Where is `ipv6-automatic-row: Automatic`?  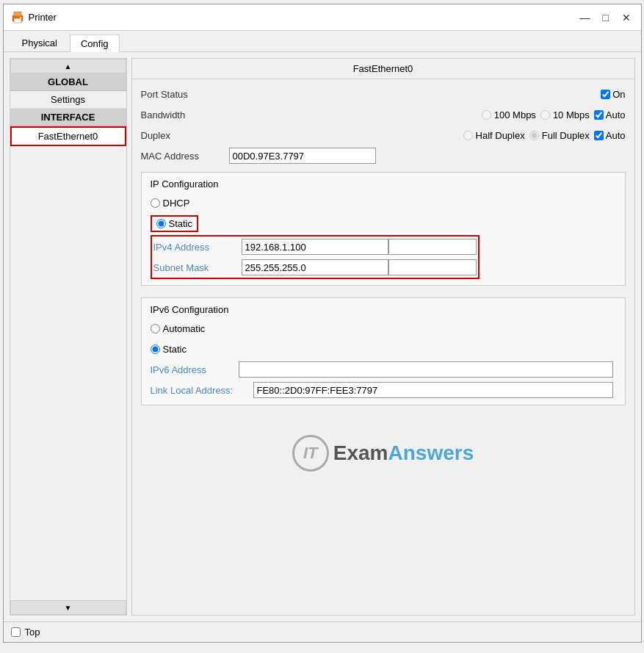 ipv6-automatic-row: Automatic is located at coordinates (383, 328).